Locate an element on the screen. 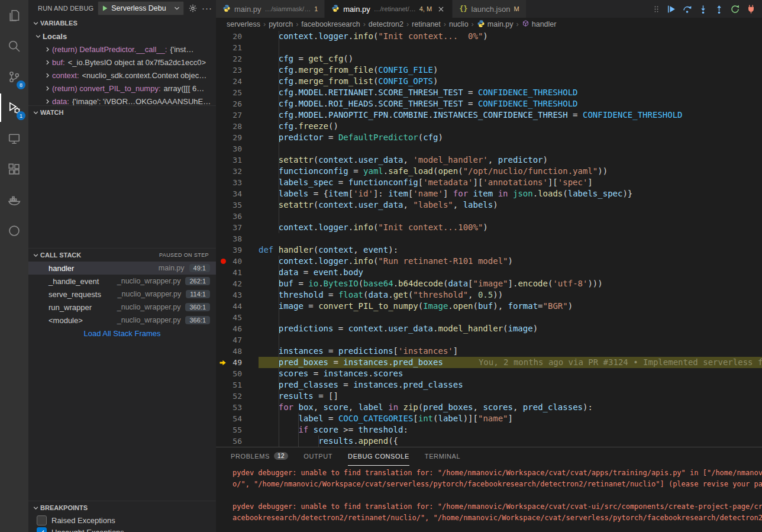 Image resolution: width=762 pixels, height=532 pixels. gutter: 53 is located at coordinates (237, 407).